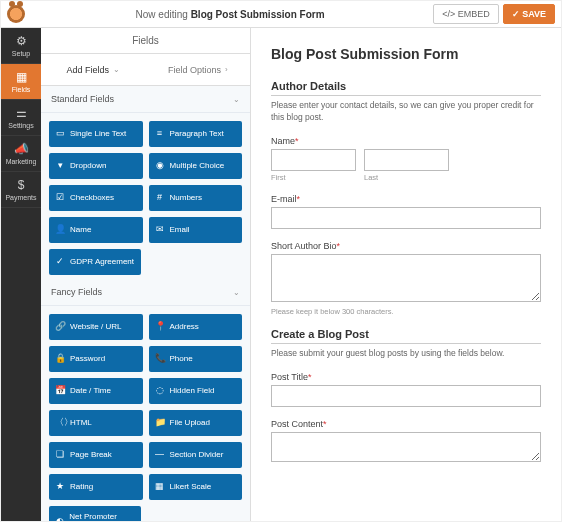 The image size is (562, 522). What do you see at coordinates (96, 455) in the screenshot?
I see `field-page-break: ❏Page Break` at bounding box center [96, 455].